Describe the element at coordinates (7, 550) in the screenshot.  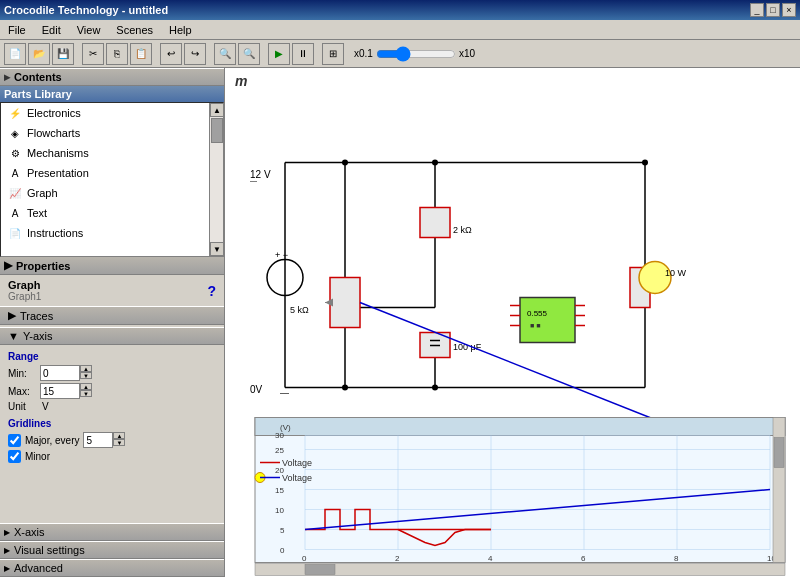
I see `visual-settings-arrow: ▶` at that location.